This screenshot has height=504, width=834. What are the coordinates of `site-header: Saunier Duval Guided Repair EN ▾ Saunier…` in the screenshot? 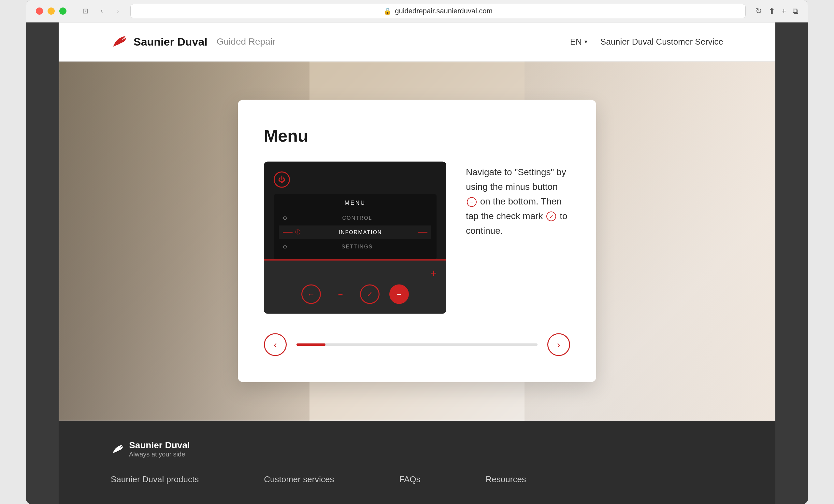 It's located at (417, 42).